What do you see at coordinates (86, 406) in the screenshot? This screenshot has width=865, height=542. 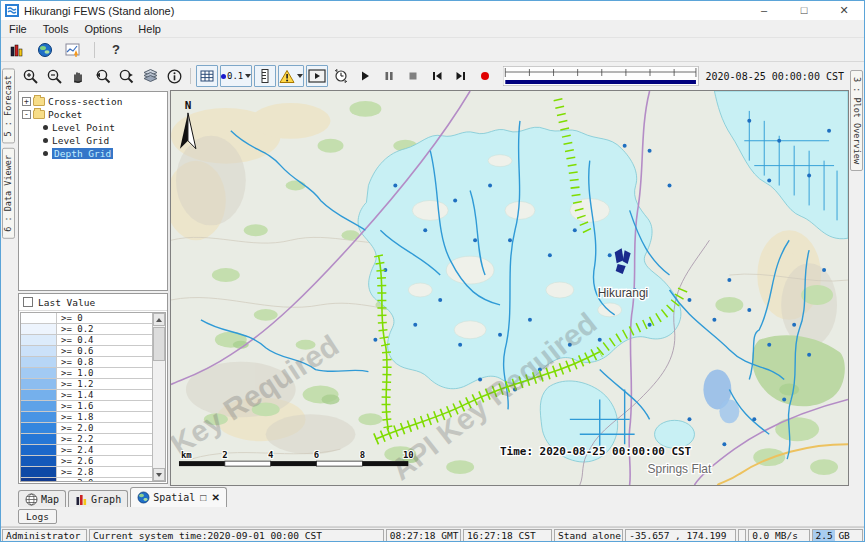 I see `legend-row: >= 1.6` at bounding box center [86, 406].